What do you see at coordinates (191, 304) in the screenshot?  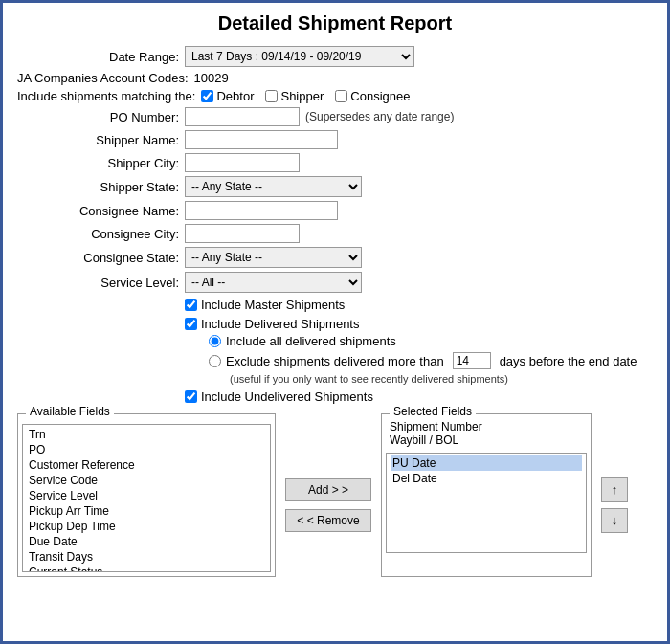 I see `include-master-checkbox` at bounding box center [191, 304].